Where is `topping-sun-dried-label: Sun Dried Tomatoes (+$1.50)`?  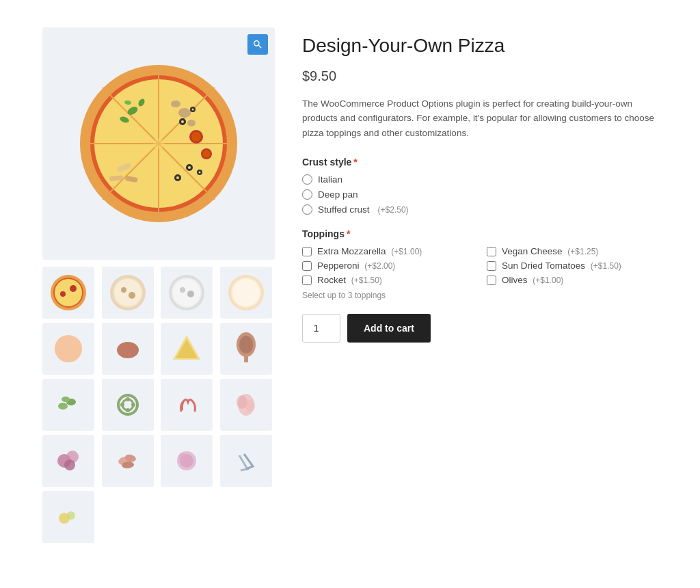 topping-sun-dried-label: Sun Dried Tomatoes (+$1.50) is located at coordinates (562, 265).